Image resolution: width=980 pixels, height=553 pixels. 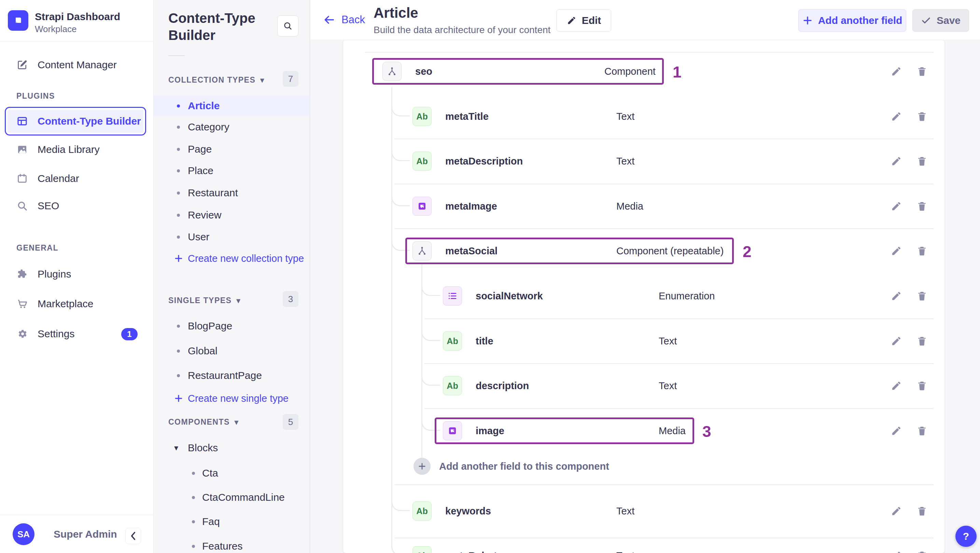 I want to click on single-types-header: SINGLE TYPES ▾, so click(x=205, y=300).